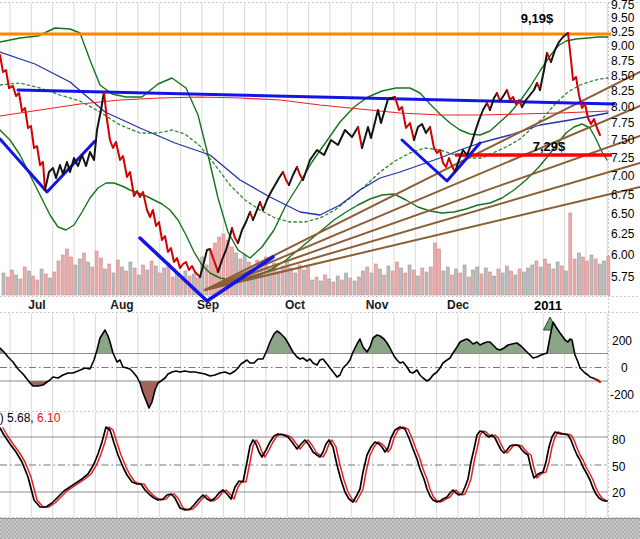  Describe the element at coordinates (122, 305) in the screenshot. I see `month-label: Aug` at that location.